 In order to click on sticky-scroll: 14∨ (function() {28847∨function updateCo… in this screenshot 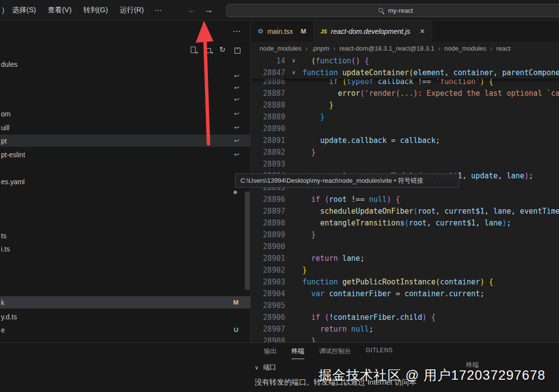, I will do `click(405, 67)`.